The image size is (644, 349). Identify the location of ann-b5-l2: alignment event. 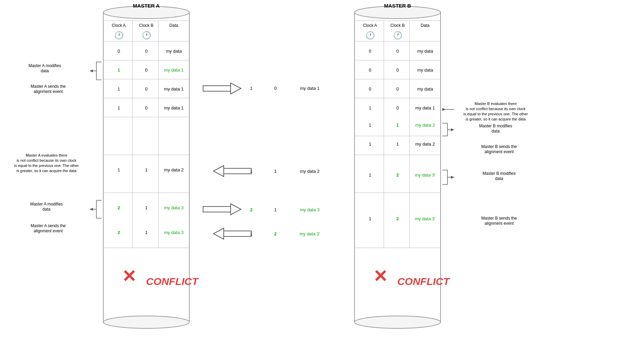
(499, 223).